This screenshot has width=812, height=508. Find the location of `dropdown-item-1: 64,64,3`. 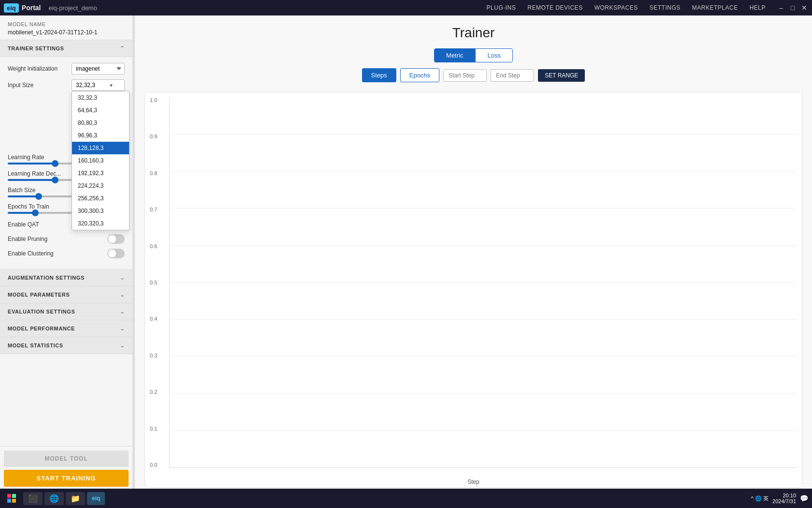

dropdown-item-1: 64,64,3 is located at coordinates (101, 110).